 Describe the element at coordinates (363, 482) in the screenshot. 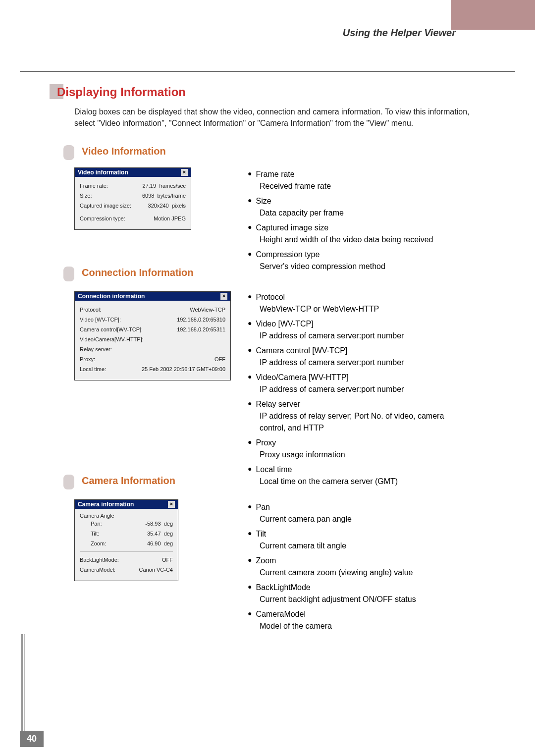

I see `bullet-desc: Local time on the camera server (GMT)` at that location.